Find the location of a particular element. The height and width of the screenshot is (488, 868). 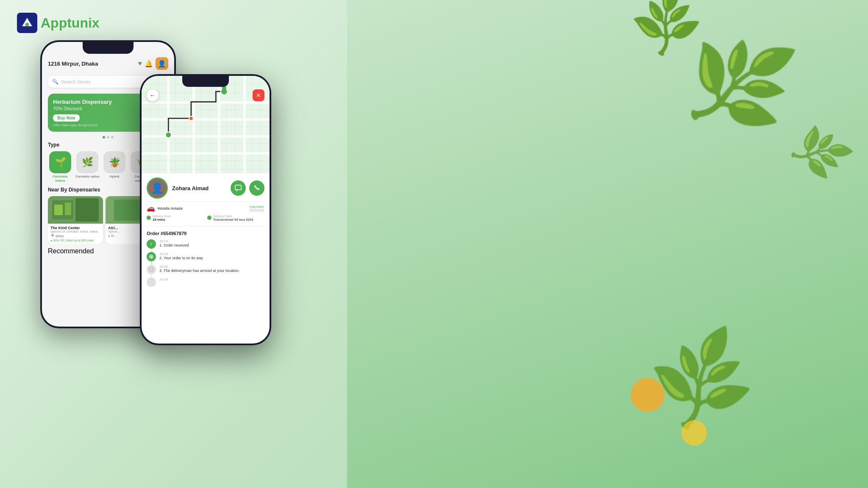

logo-text: Apptunix is located at coordinates (70, 23).